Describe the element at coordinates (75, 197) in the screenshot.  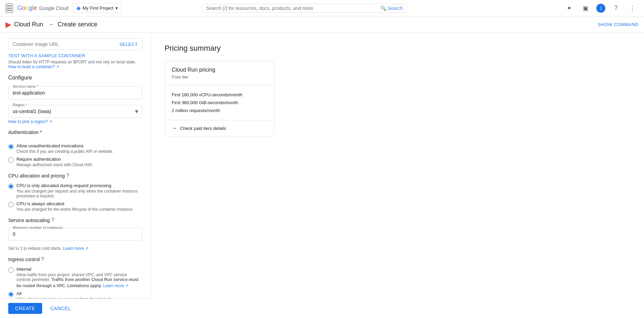
I see `cpu-allocation-options: CPU is only allocated during request pro…` at that location.